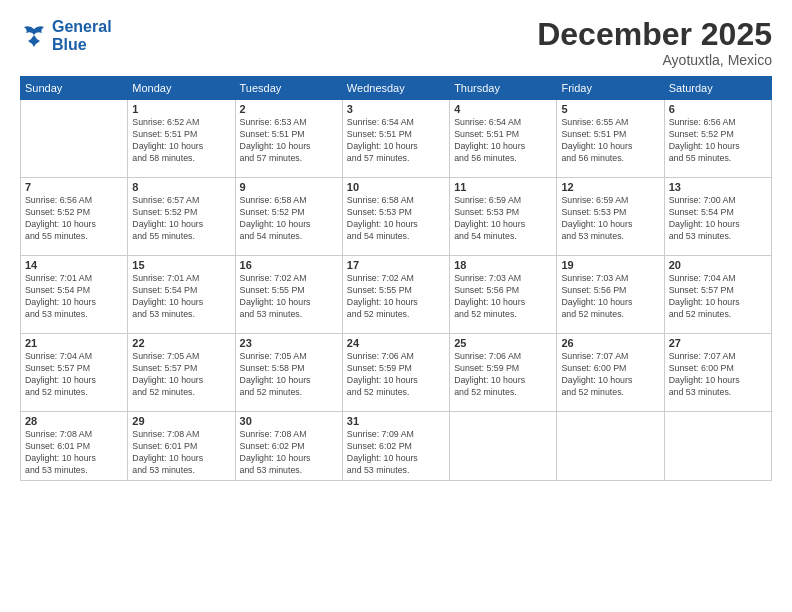  What do you see at coordinates (610, 109) in the screenshot?
I see `day-number: 5` at bounding box center [610, 109].